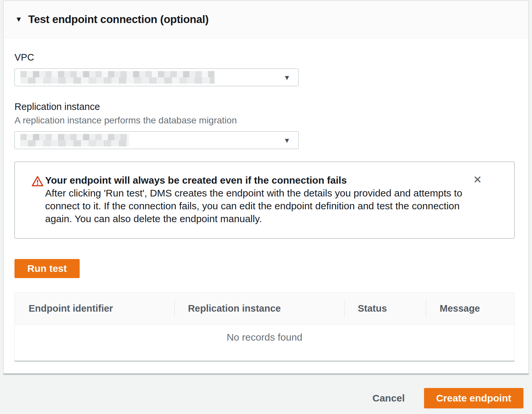 Image resolution: width=532 pixels, height=414 pixels. What do you see at coordinates (266, 107) in the screenshot?
I see `replication-instance-label: Replication instance` at bounding box center [266, 107].